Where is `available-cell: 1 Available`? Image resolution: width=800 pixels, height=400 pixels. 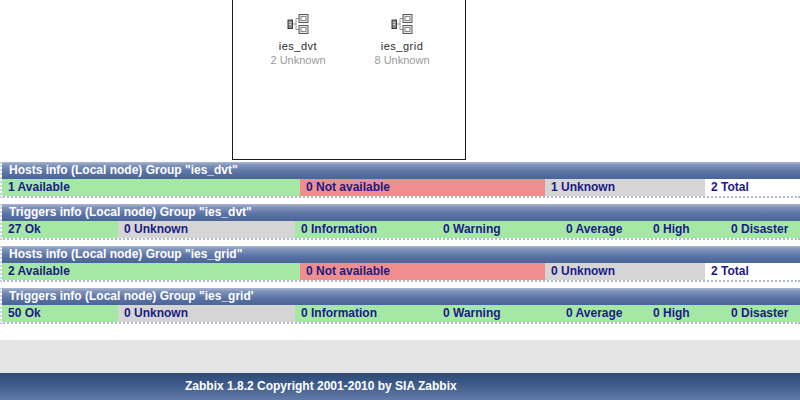 available-cell: 1 Available is located at coordinates (151, 188).